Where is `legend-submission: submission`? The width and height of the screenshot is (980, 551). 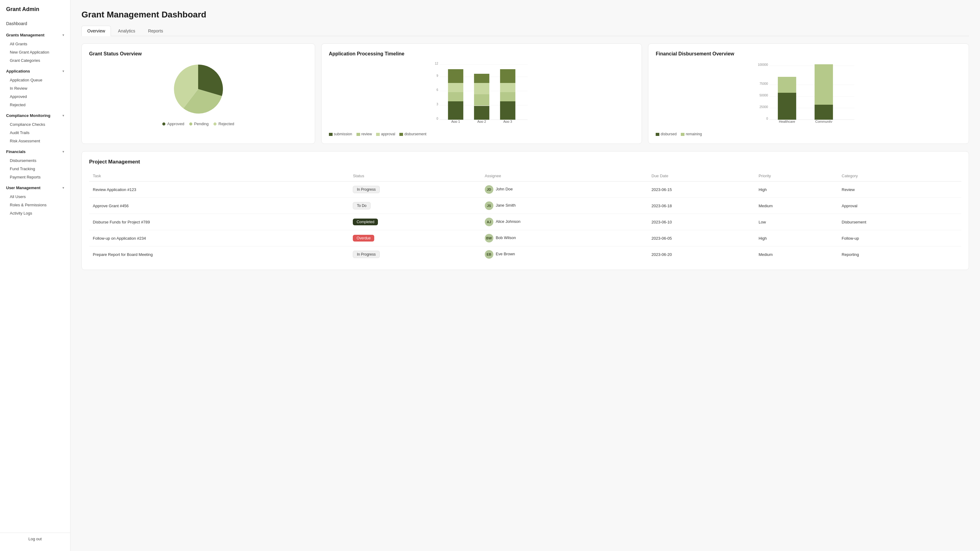
legend-submission: submission is located at coordinates (341, 134).